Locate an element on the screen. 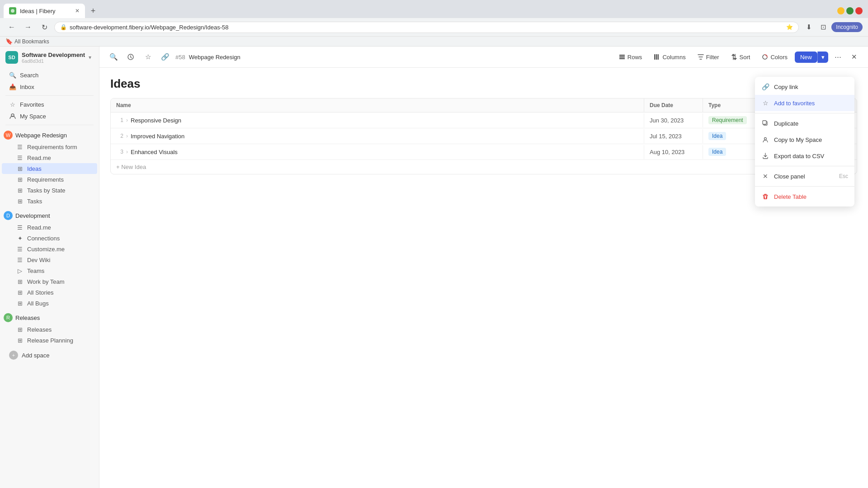  sidebar-item-dev-readme: ☰ Read.me is located at coordinates (50, 227).